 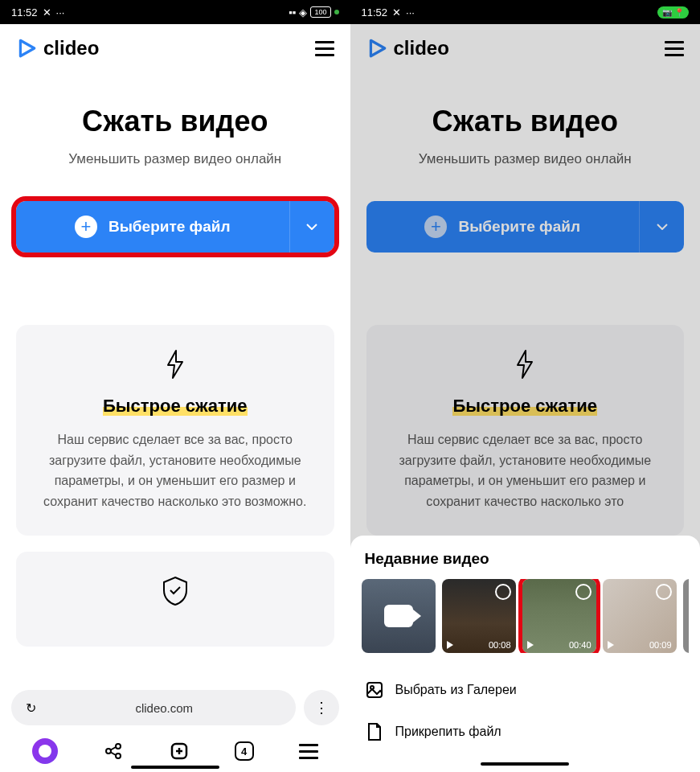 I want to click on assistant-button, so click(x=45, y=751).